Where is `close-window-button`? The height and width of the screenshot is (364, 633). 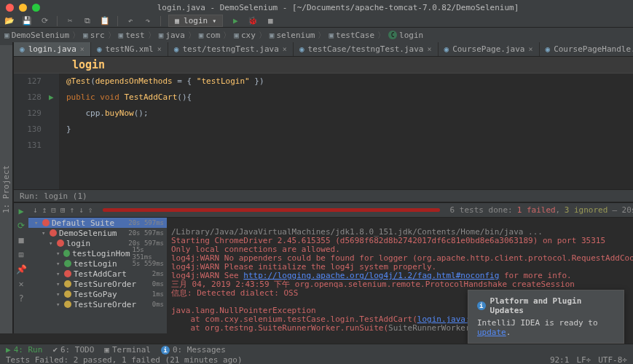
close-window-button is located at coordinates (10, 7).